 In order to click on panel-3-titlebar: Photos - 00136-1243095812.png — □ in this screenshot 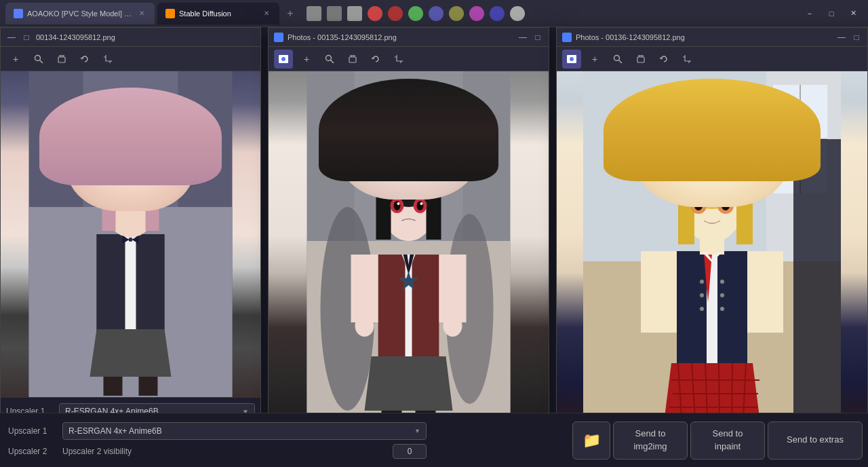, I will do `click(712, 37)`.